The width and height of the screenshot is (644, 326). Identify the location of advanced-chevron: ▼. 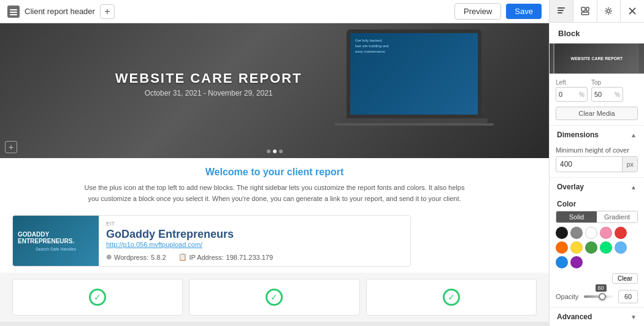
(634, 317).